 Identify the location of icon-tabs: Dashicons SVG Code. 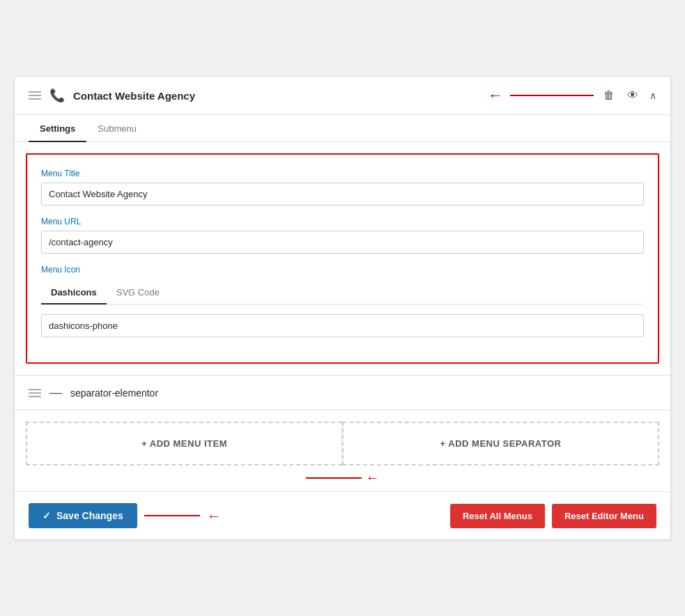
(343, 293).